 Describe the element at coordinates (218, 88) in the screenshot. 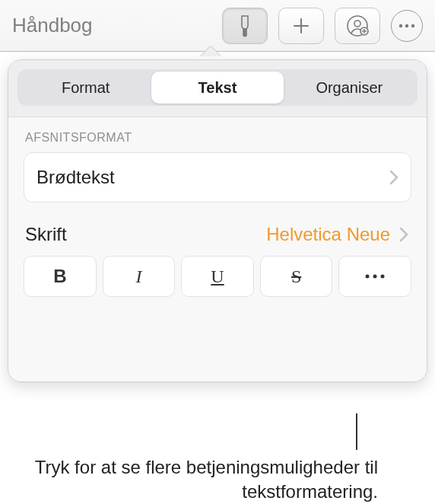

I see `tab-bar: Format Tekst Organiser` at that location.